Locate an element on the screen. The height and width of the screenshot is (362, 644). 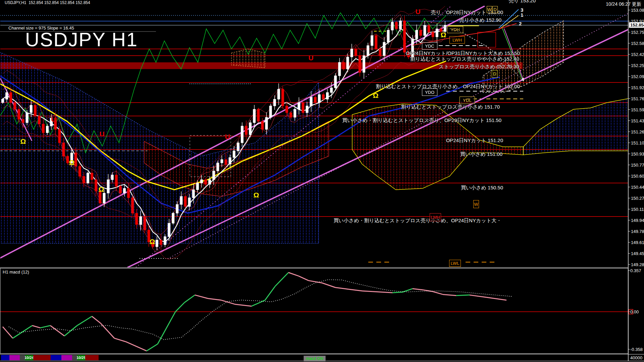
session-date-segment: 10/25 is located at coordinates (81, 358).